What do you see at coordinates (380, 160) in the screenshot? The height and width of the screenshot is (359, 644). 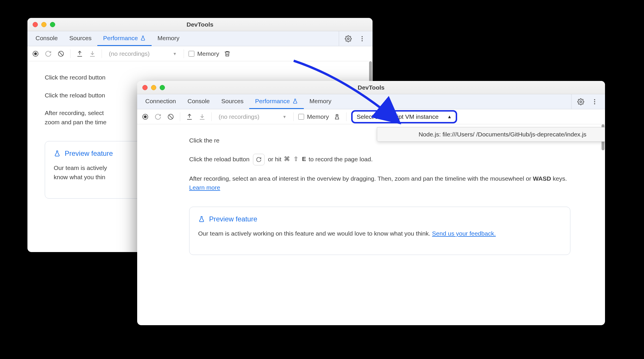 I see `reload-hint: Click the reload button or hit ⌘ ⇧ E to …` at bounding box center [380, 160].